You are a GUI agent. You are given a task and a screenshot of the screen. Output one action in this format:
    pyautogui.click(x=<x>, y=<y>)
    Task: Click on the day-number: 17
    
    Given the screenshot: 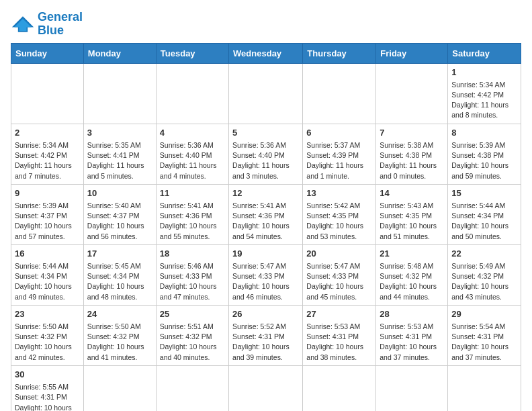 What is the action you would take?
    pyautogui.click(x=120, y=254)
    